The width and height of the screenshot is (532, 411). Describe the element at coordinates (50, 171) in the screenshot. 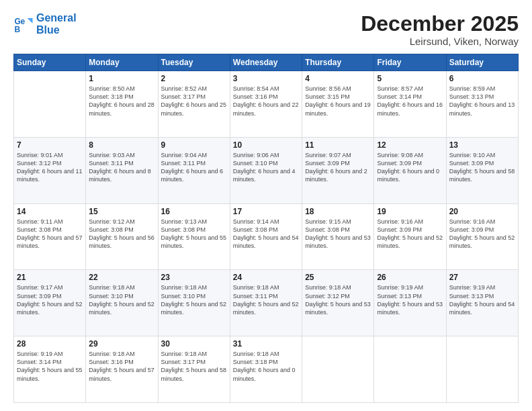

I see `calendar-cell: 7Sunrise: 9:01 AMSunset: 3:12 PMDaylight…` at that location.